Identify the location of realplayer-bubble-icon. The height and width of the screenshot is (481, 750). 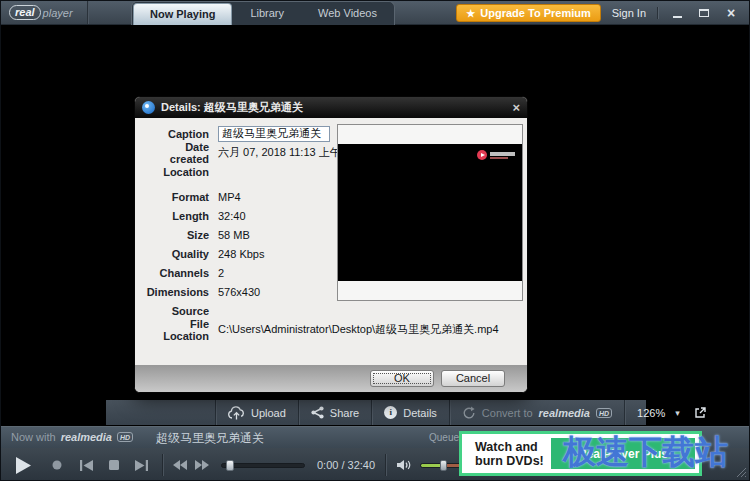
(148, 108).